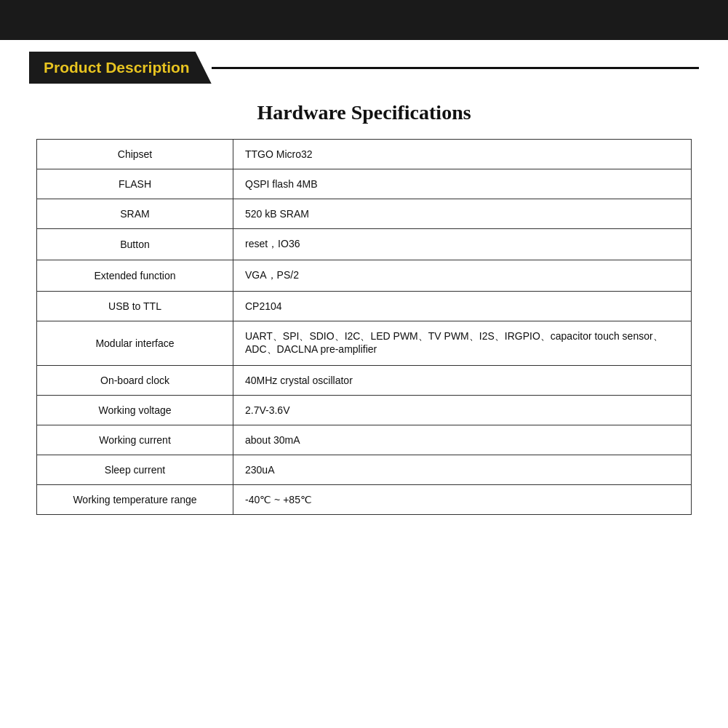 The height and width of the screenshot is (728, 728). I want to click on product-description-banner-row: Product Description, so click(364, 68).